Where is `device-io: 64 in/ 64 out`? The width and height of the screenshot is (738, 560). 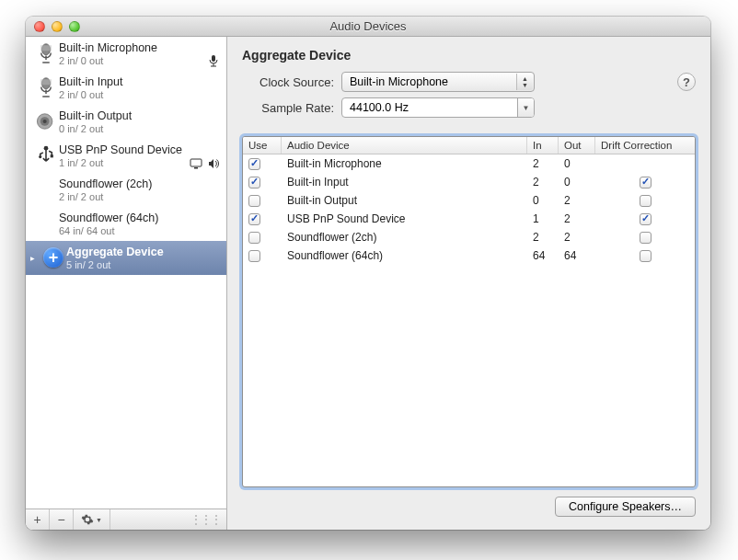
device-io: 64 in/ 64 out is located at coordinates (140, 231).